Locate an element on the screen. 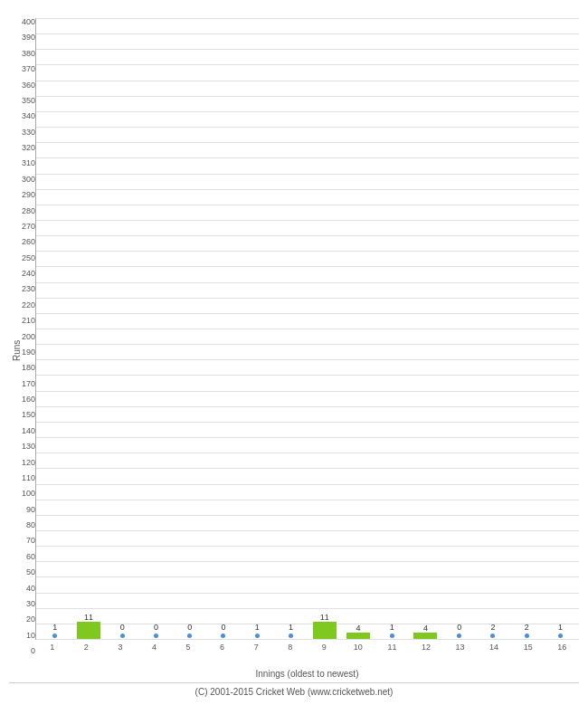 The image size is (588, 724). x-tick: 14 is located at coordinates (494, 647).